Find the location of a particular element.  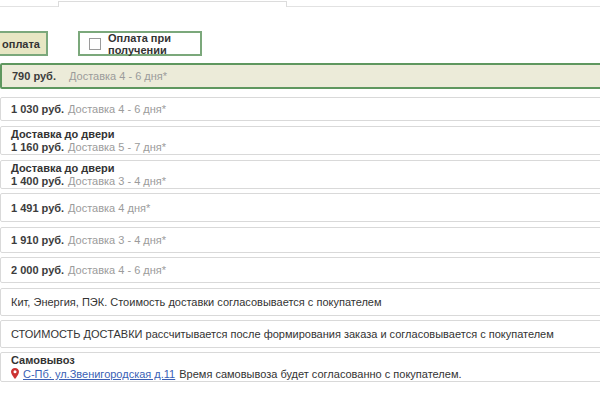

top-border-left is located at coordinates (29, 6).